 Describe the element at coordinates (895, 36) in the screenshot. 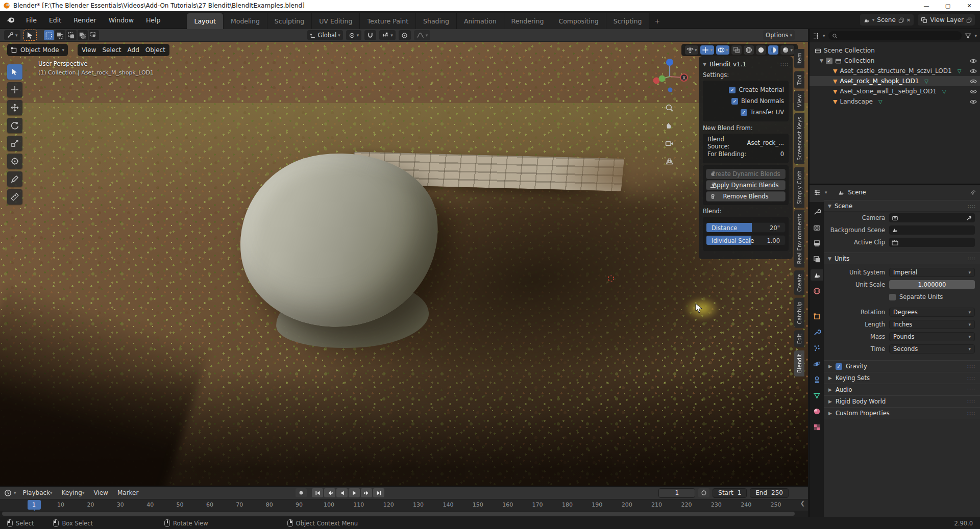

I see `outliner-search-input` at that location.